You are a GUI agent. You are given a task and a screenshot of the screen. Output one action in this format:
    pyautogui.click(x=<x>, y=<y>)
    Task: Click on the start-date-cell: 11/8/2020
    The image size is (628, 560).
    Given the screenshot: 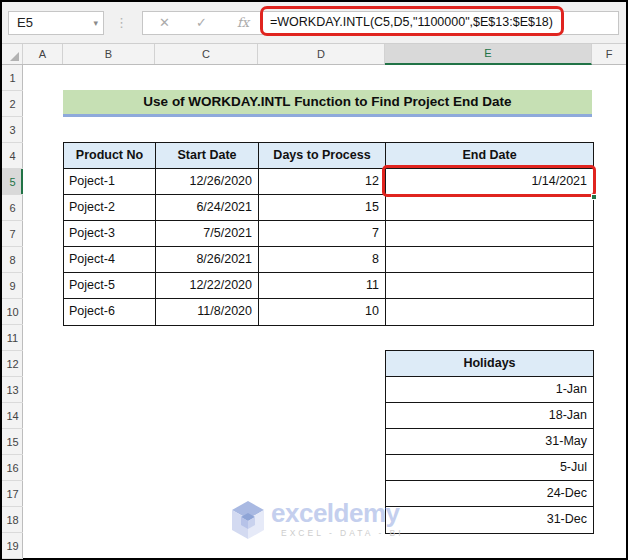 What is the action you would take?
    pyautogui.click(x=208, y=312)
    